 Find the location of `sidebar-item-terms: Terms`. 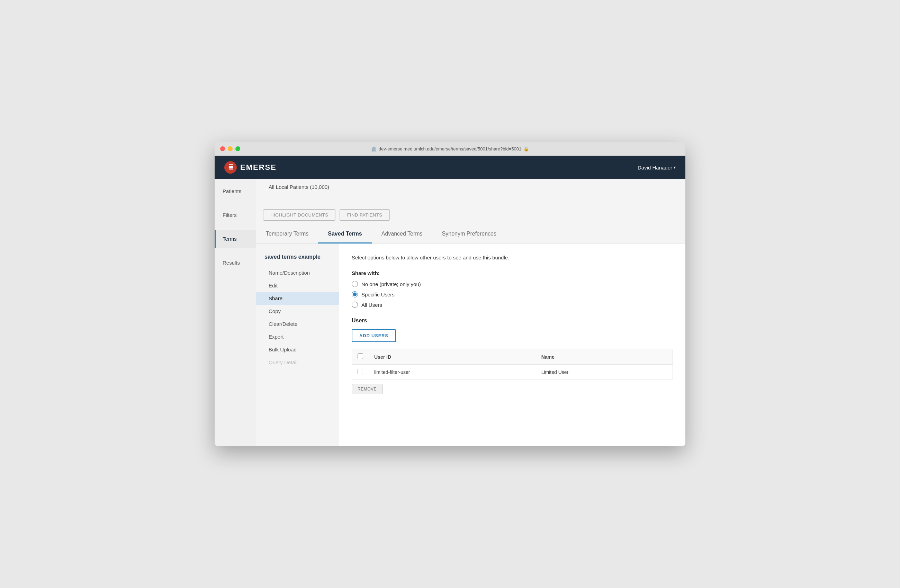

sidebar-item-terms: Terms is located at coordinates (235, 239).